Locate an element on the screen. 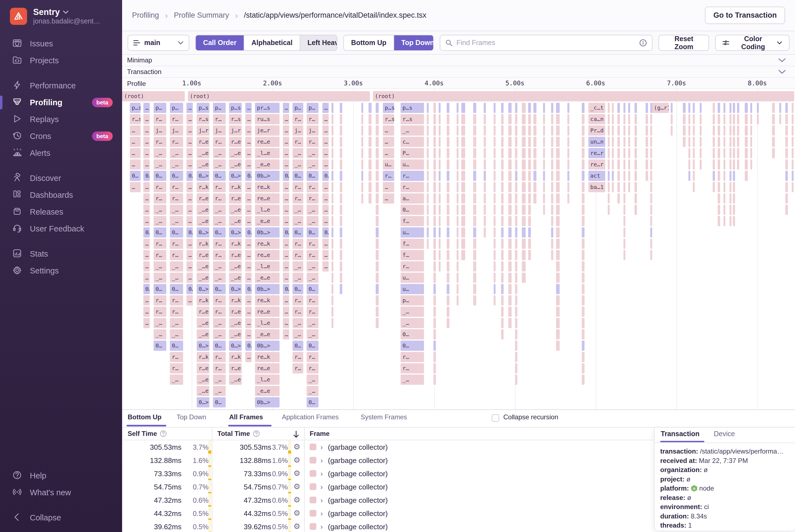 This screenshot has width=795, height=532. sort-desc-icon is located at coordinates (296, 434).